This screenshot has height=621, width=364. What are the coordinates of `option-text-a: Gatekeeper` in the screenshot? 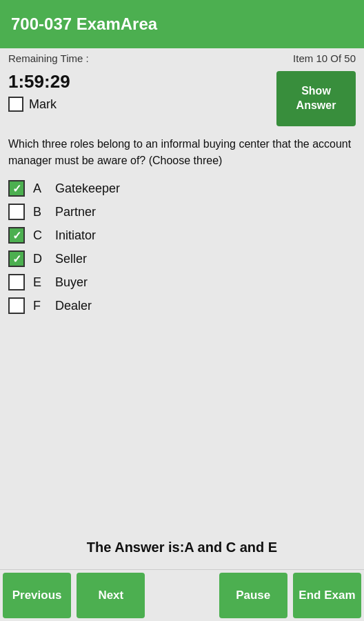 It's located at (88, 189).